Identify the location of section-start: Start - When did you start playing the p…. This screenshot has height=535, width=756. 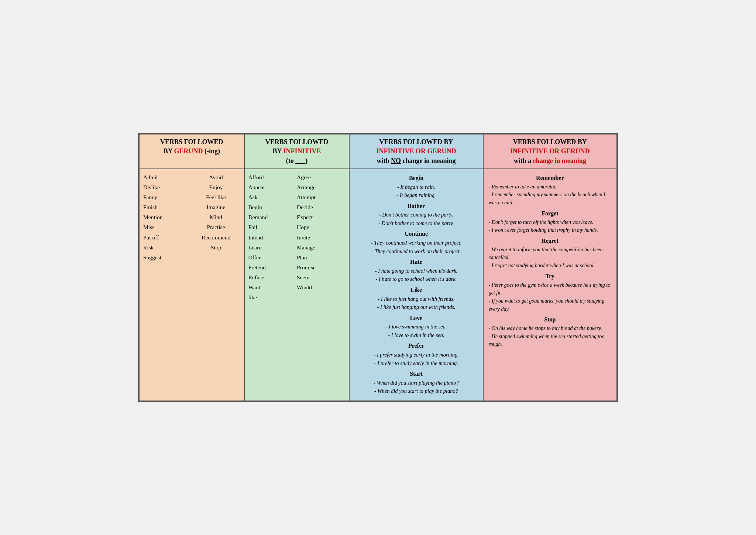
(416, 382).